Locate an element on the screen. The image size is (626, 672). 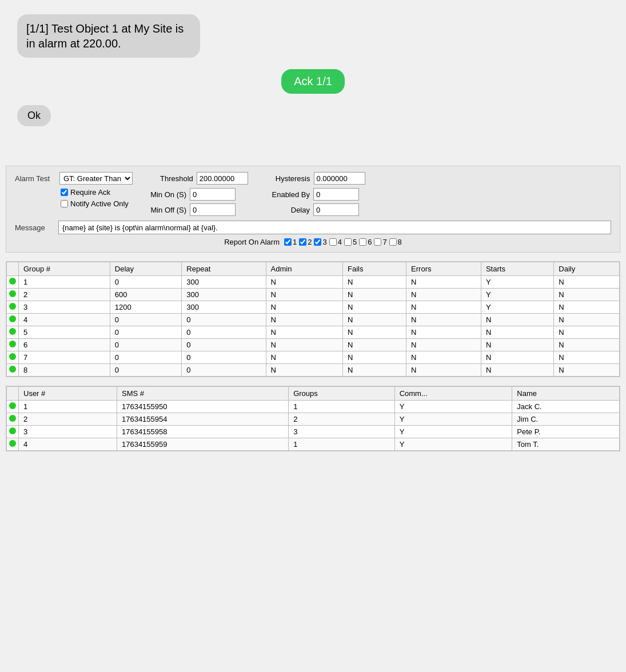
min-off-label: Min Off (S) is located at coordinates (166, 210).